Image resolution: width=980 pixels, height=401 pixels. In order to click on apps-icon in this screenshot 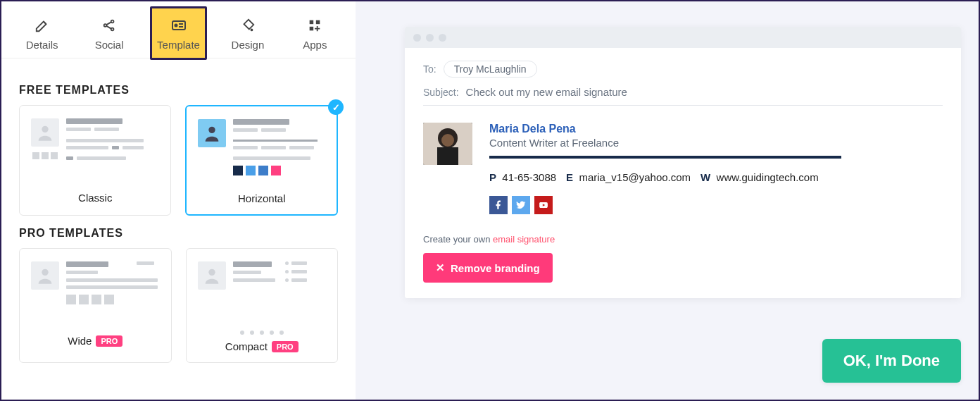, I will do `click(315, 25)`.